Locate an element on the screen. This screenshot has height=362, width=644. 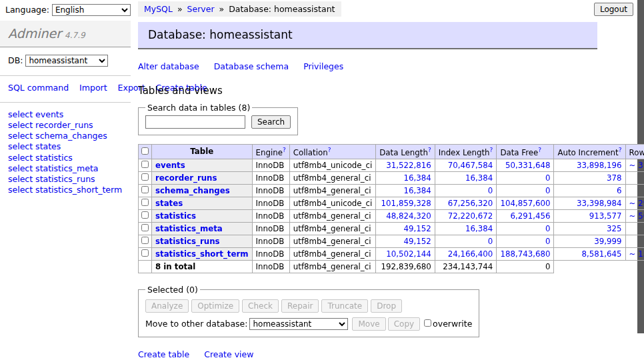
cell-data-free: 104,857,600 is located at coordinates (525, 203).